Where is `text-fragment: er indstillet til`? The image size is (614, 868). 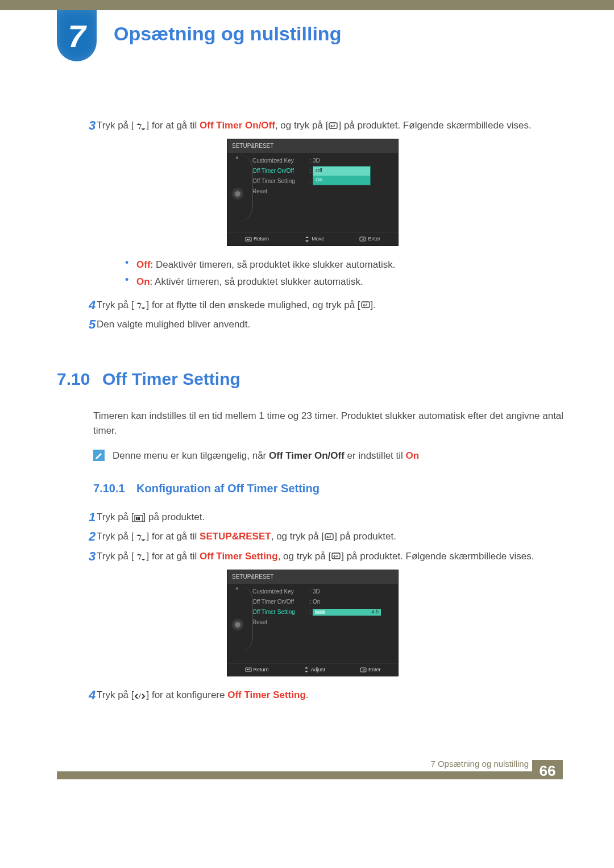
text-fragment: er indstillet til is located at coordinates (375, 456).